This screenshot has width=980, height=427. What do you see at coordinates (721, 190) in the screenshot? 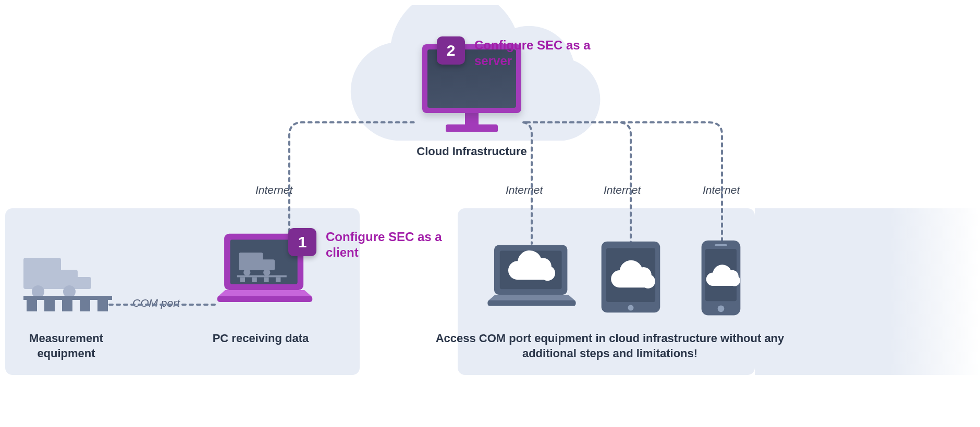
I see `internet-label-4: Internet` at bounding box center [721, 190].